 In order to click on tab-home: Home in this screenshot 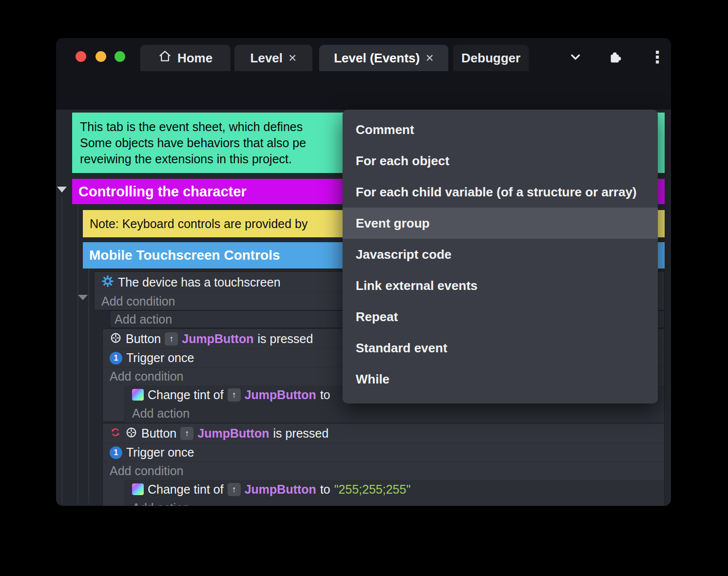, I will do `click(185, 58)`.